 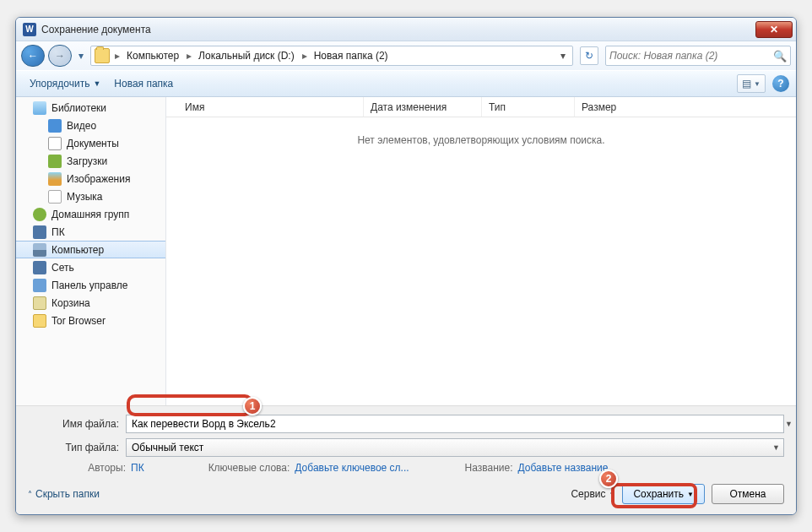 What do you see at coordinates (751, 84) in the screenshot?
I see `view-mode-button: ▤▼` at bounding box center [751, 84].